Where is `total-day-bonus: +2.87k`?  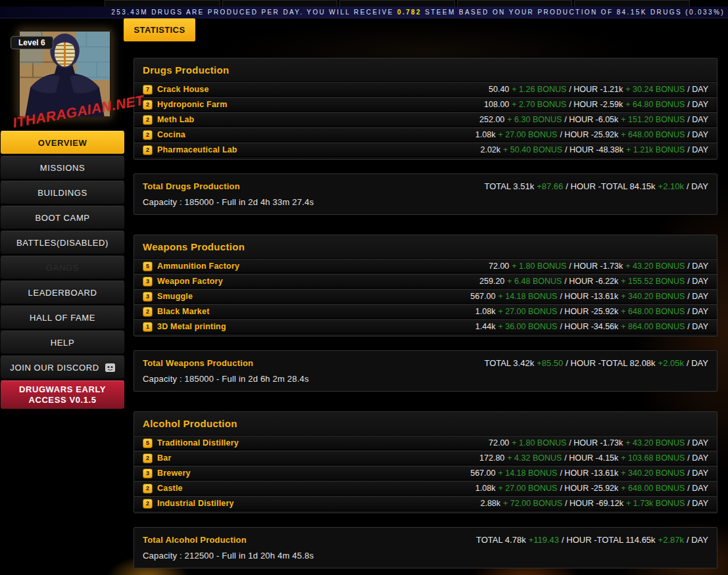
total-day-bonus: +2.87k is located at coordinates (671, 540).